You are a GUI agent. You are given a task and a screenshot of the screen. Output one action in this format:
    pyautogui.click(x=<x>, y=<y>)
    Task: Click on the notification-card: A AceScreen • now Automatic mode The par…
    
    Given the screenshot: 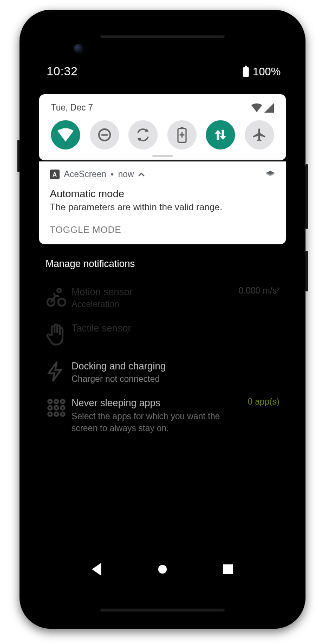 What is the action you would take?
    pyautogui.click(x=162, y=203)
    